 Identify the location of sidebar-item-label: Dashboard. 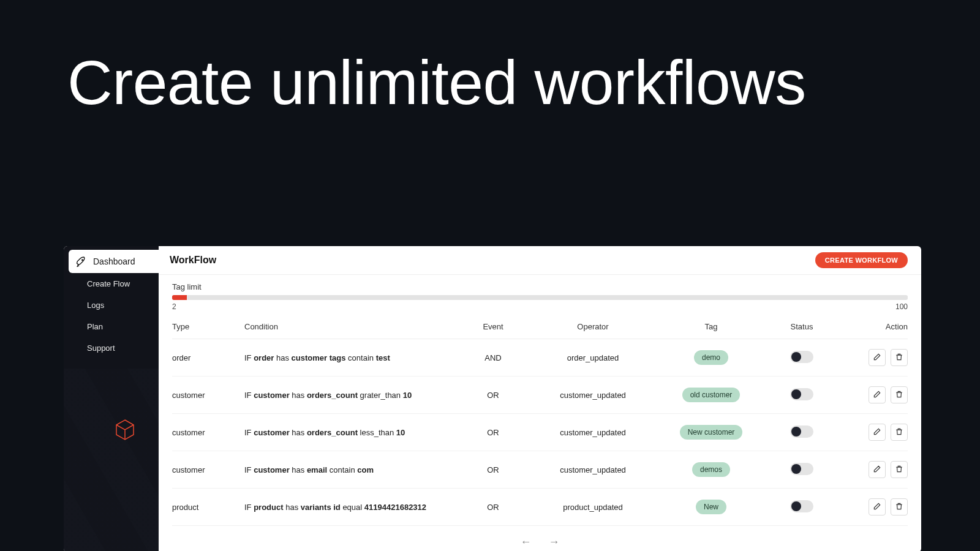
(114, 261).